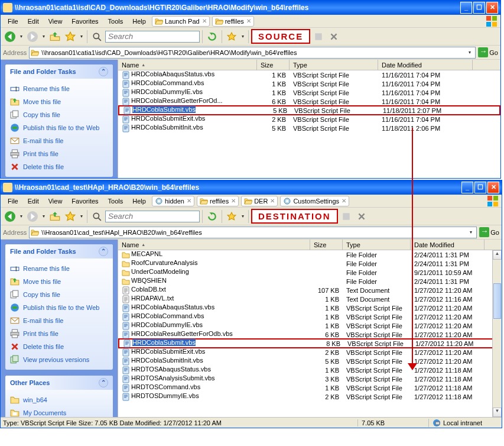 This screenshot has height=446, width=504. What do you see at coordinates (310, 299) in the screenshot?
I see `file-row: HRDAPAVL.txt1 KBText Document1/27/2012 1…` at bounding box center [310, 299].